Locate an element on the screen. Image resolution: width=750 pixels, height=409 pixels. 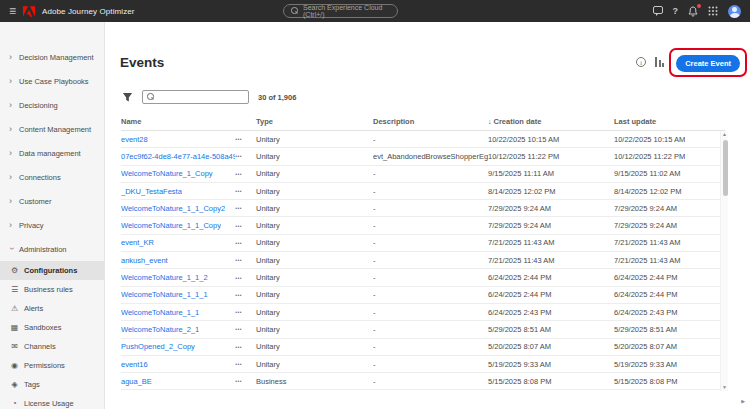
sidebar-item-license-usage: ◔ License Usage is located at coordinates (52, 402).